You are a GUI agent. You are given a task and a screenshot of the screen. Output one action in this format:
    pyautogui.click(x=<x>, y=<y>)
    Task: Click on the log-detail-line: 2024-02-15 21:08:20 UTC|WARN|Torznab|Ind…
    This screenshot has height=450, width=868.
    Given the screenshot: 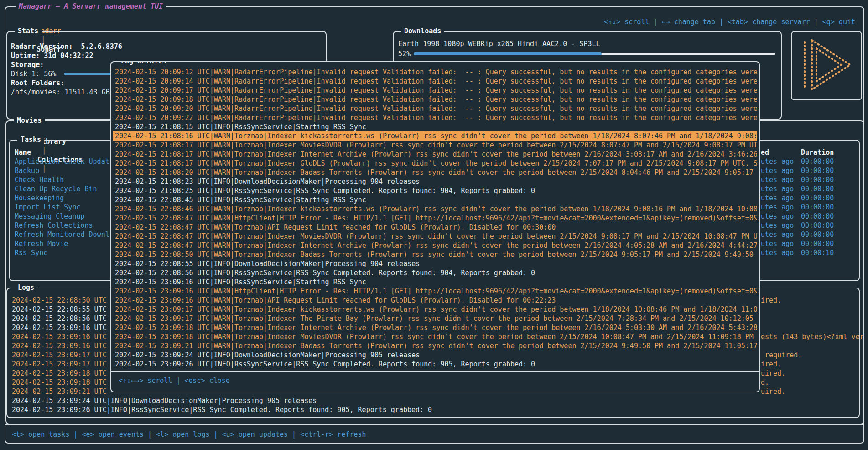 What is the action you would take?
    pyautogui.click(x=435, y=173)
    